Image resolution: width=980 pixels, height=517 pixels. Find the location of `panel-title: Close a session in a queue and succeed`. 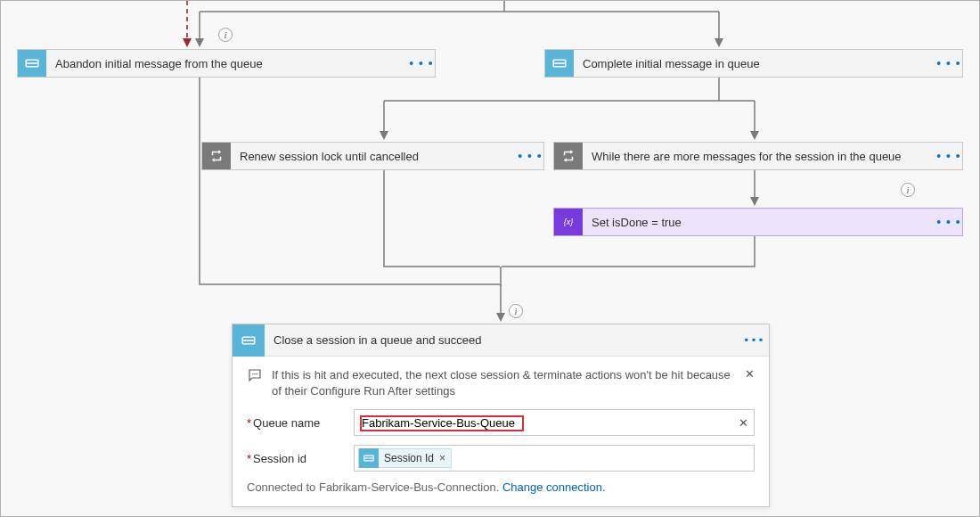

panel-title: Close a session in a queue and succeed is located at coordinates (502, 341).